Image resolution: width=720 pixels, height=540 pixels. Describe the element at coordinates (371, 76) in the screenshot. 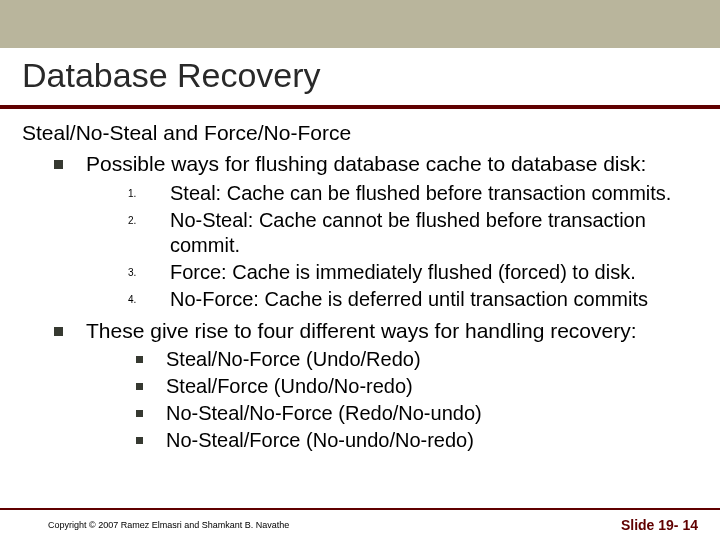

I see `slide-title: Database Recovery` at that location.